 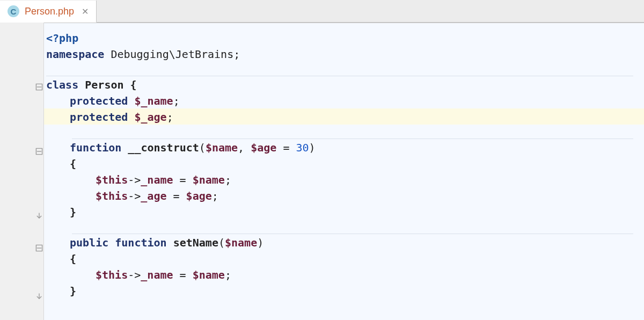 I want to click on code-line: <?php, so click(x=344, y=38).